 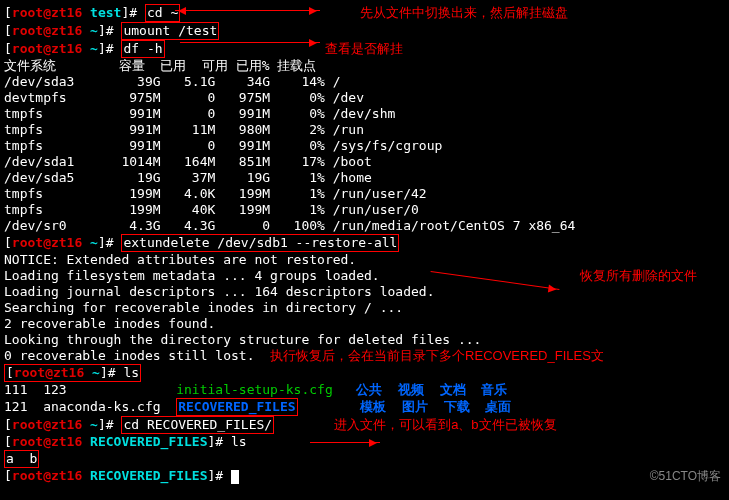 I want to click on df-row: tmpfs 991M 0 991M 0% /sys/fs/cgroup, so click(x=364, y=146).